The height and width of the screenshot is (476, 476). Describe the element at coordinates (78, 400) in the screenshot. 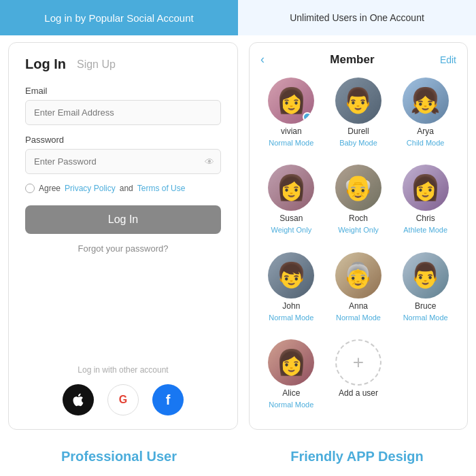

I see `apple-login-button` at that location.